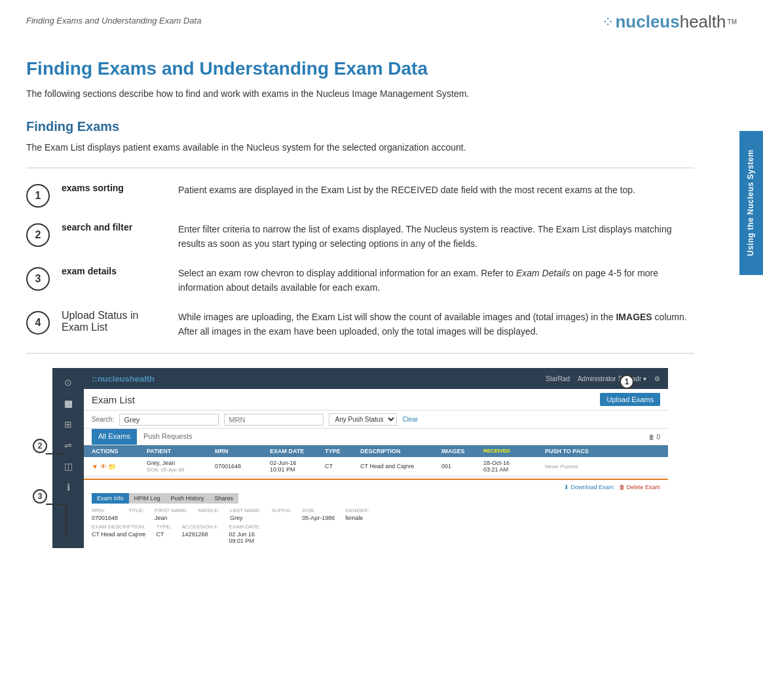 This screenshot has height=700, width=763. What do you see at coordinates (376, 378) in the screenshot?
I see `app-topbar: ::nucleushealth StarRad Administrator St…` at bounding box center [376, 378].